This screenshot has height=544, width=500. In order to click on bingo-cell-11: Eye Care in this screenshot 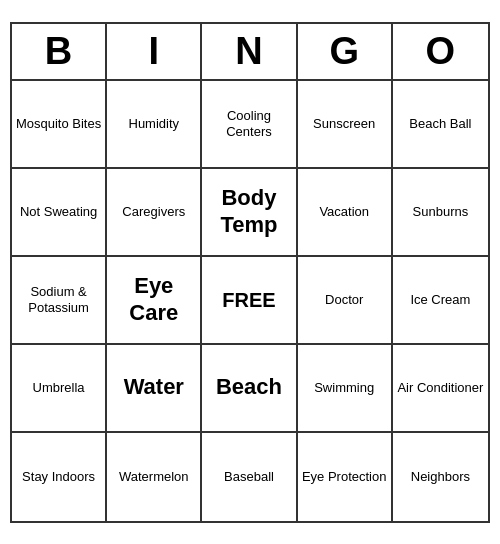, I will do `click(154, 301)`.